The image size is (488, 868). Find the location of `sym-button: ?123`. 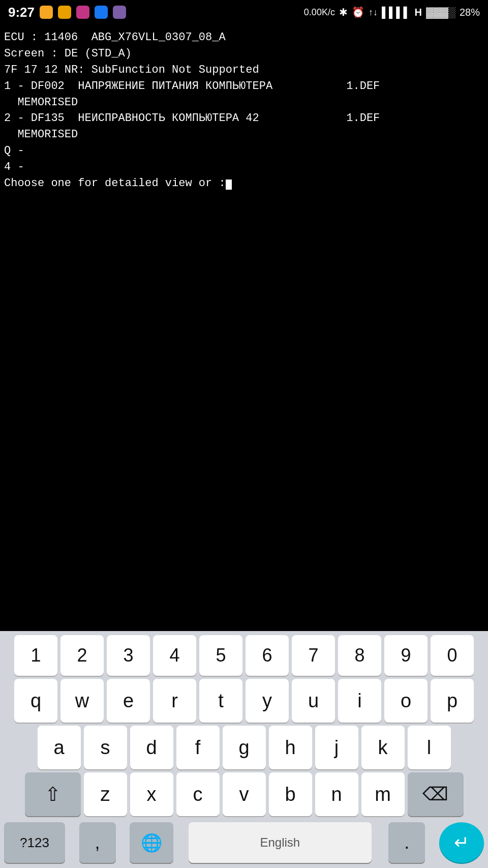

sym-button: ?123 is located at coordinates (35, 843).